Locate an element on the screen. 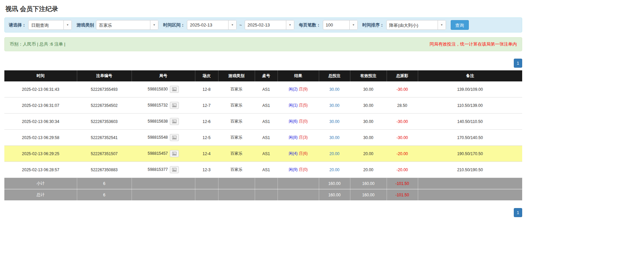  cell-remark: 139.00/109.00 is located at coordinates (470, 89).